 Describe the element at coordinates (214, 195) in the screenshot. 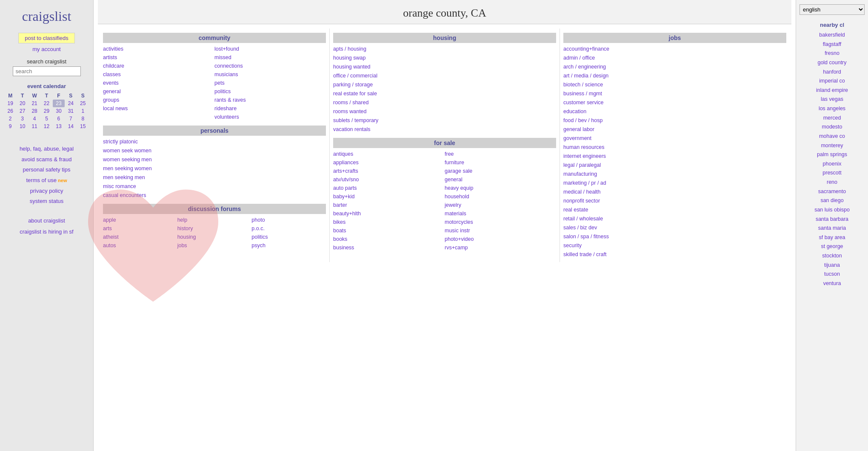

I see `personals-link: casual encounters` at that location.